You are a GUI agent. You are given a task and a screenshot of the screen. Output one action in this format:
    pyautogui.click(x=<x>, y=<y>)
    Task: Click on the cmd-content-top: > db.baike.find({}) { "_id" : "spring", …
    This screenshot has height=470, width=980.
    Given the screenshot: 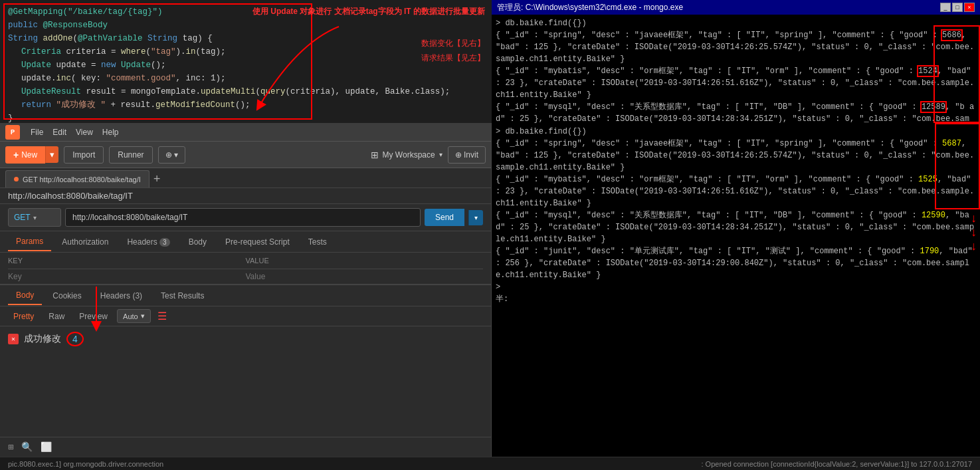 What is the action you would take?
    pyautogui.click(x=736, y=69)
    